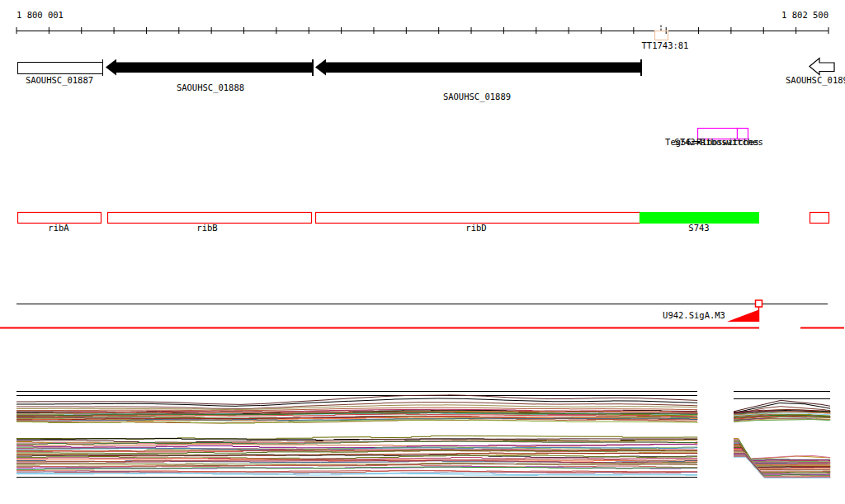 The width and height of the screenshot is (845, 504). What do you see at coordinates (479, 218) in the screenshot?
I see `feature-ribd` at bounding box center [479, 218].